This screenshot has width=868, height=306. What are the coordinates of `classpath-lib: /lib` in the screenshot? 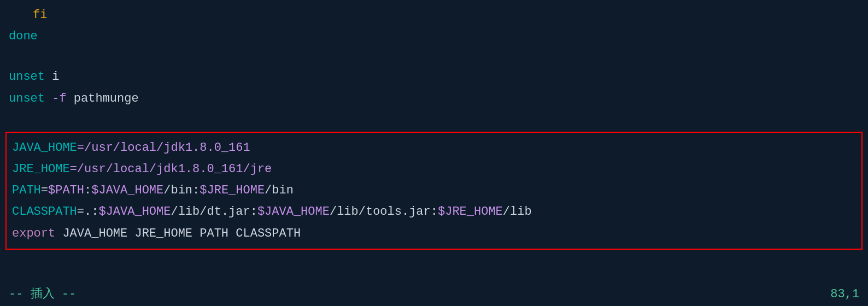 It's located at (517, 212).